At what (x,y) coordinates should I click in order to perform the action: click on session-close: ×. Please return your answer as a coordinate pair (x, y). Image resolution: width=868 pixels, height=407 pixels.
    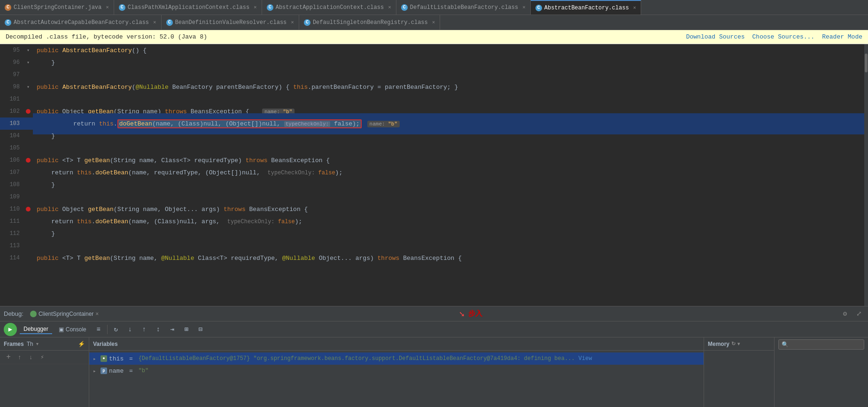
    Looking at the image, I should click on (97, 314).